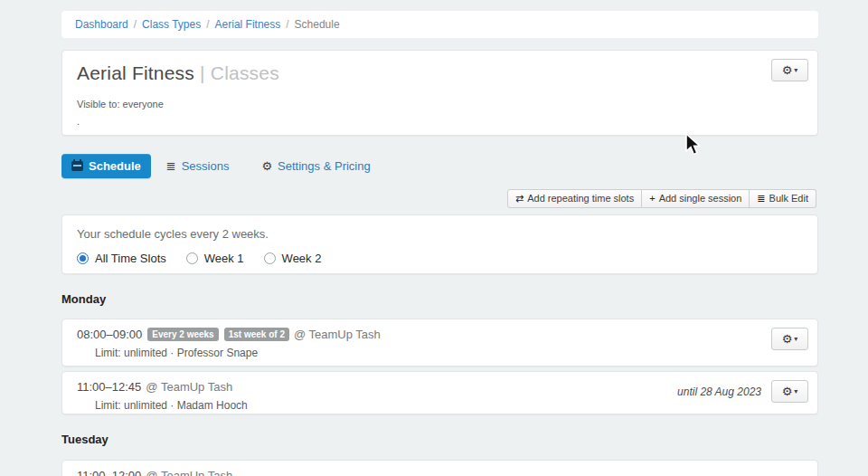  Describe the element at coordinates (109, 335) in the screenshot. I see `slot-time: 08:00–09:00` at that location.